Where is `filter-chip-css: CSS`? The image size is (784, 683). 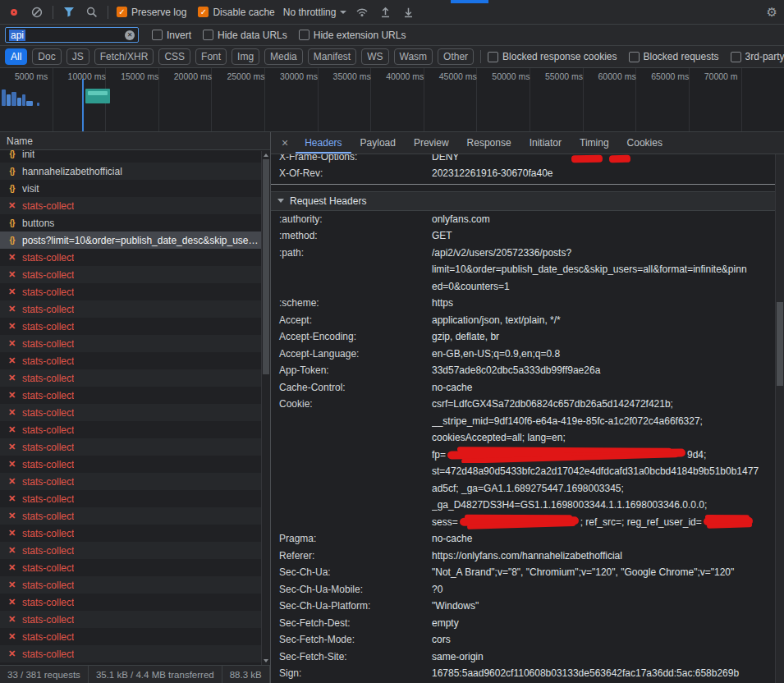
filter-chip-css: CSS is located at coordinates (174, 57).